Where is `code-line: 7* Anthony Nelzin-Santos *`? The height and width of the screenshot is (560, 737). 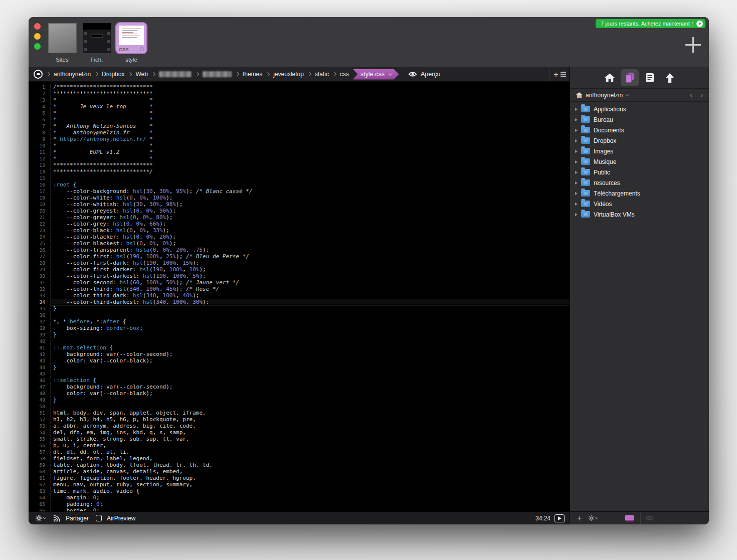 code-line: 7* Anthony Nelzin-Santos * is located at coordinates (299, 126).